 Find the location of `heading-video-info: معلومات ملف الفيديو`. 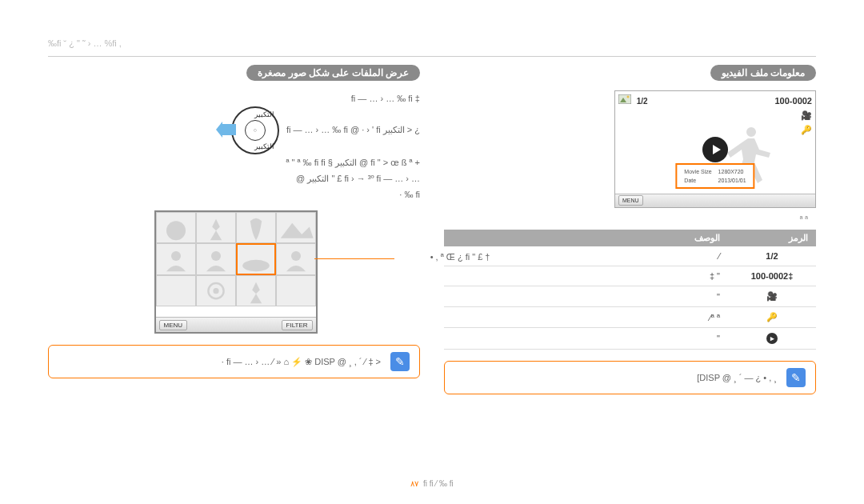

heading-video-info: معلومات ملف الفيديو is located at coordinates (763, 73).